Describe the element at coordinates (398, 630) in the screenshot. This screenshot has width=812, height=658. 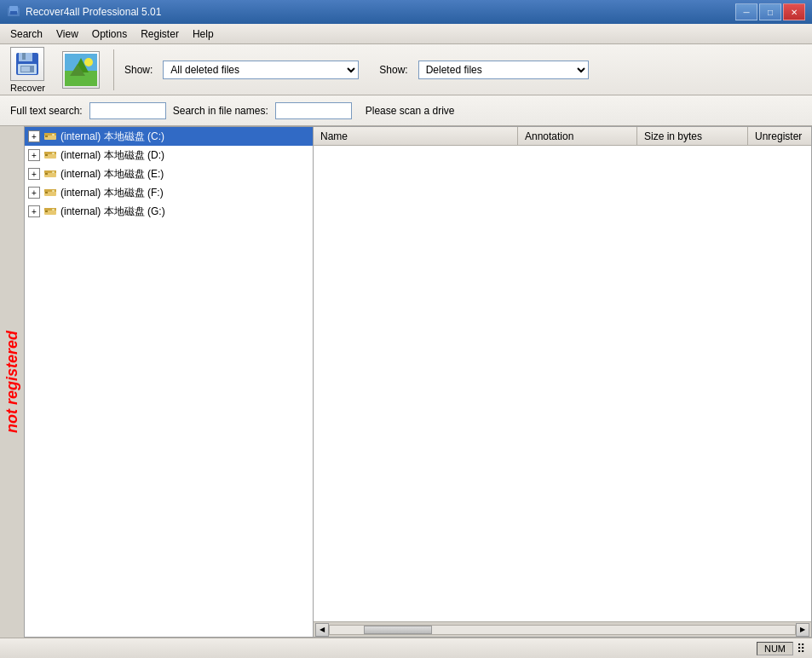
I see `hscroll-thumb` at that location.